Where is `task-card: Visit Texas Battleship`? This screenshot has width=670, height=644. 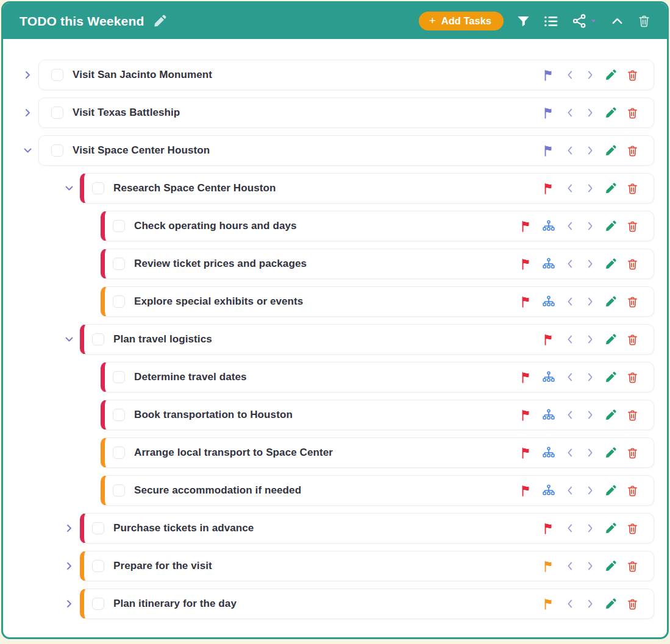 task-card: Visit Texas Battleship is located at coordinates (346, 113).